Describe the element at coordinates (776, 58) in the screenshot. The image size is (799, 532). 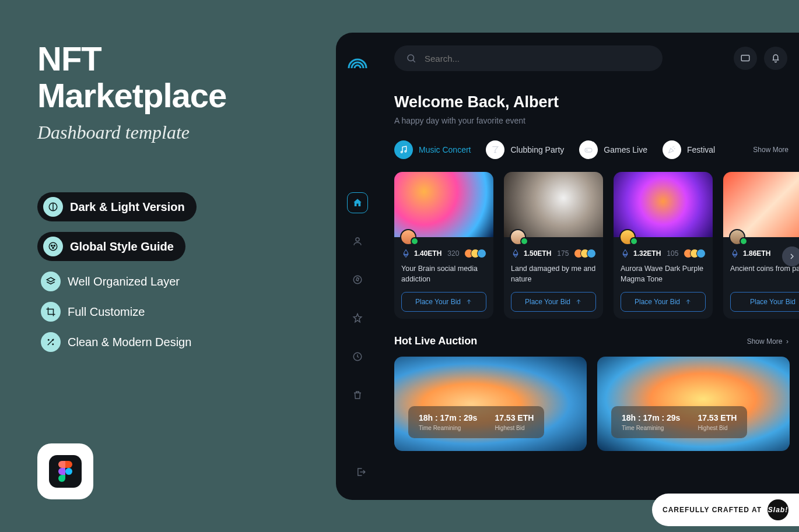
I see `bell-icon` at that location.